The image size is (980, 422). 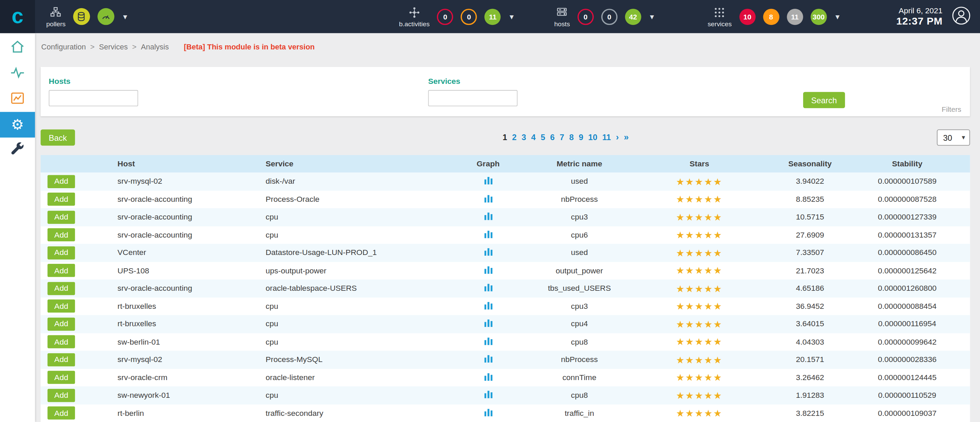 What do you see at coordinates (18, 125) in the screenshot?
I see `sidebar-item-configuration: ⚙` at bounding box center [18, 125].